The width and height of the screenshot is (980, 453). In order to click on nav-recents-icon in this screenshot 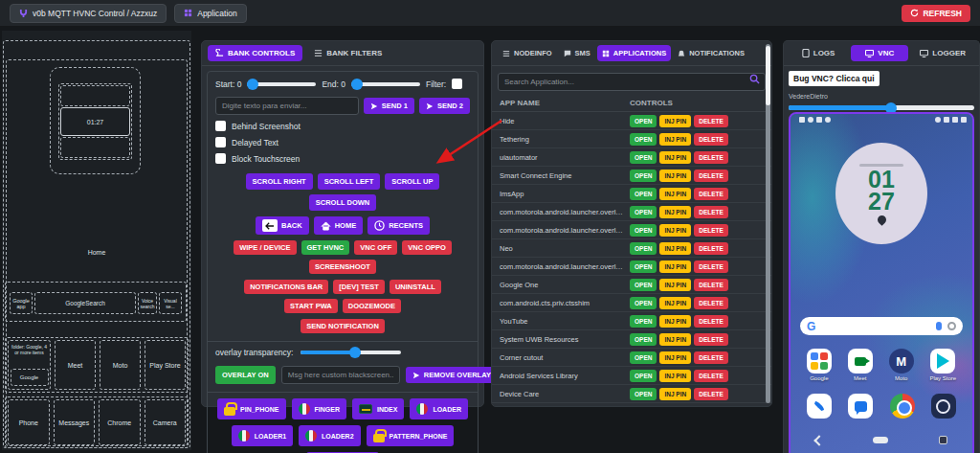, I will do `click(944, 441)`.